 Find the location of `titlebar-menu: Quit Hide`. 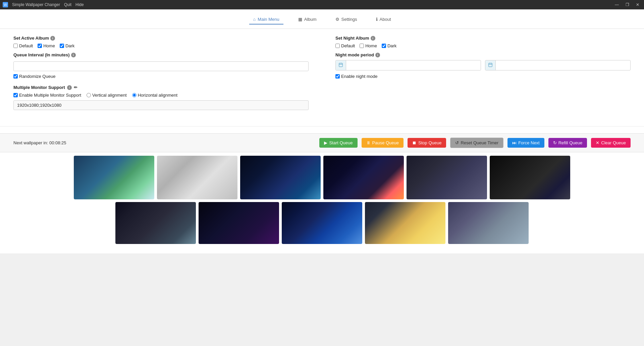

titlebar-menu: Quit Hide is located at coordinates (74, 5).